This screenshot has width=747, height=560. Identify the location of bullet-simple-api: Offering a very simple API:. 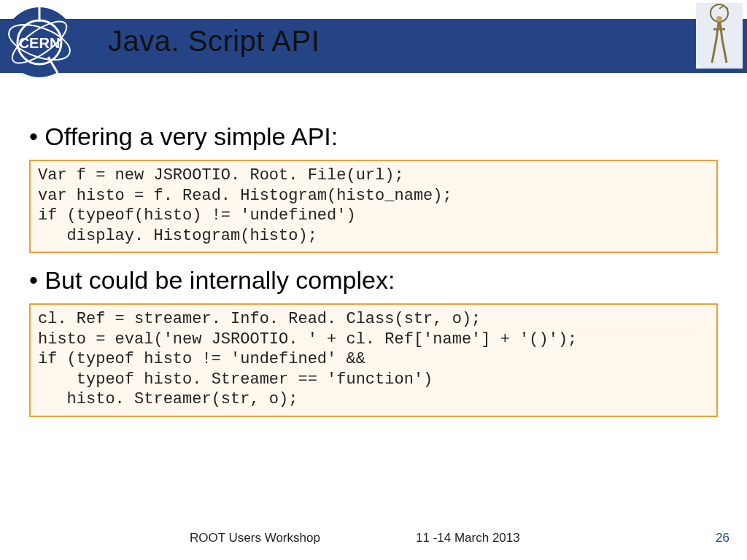
(374, 137).